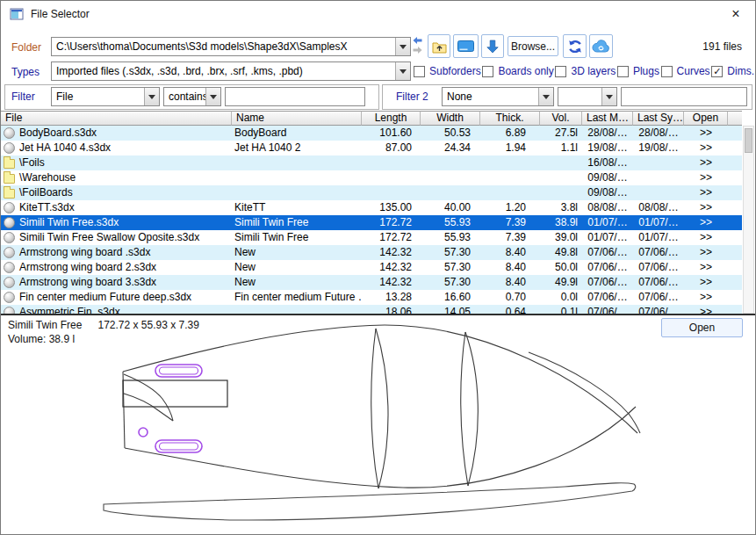 This screenshot has width=756, height=535. I want to click on table-row: Armstrong wing board 3.s3dxNew142.3257.3…, so click(371, 283).